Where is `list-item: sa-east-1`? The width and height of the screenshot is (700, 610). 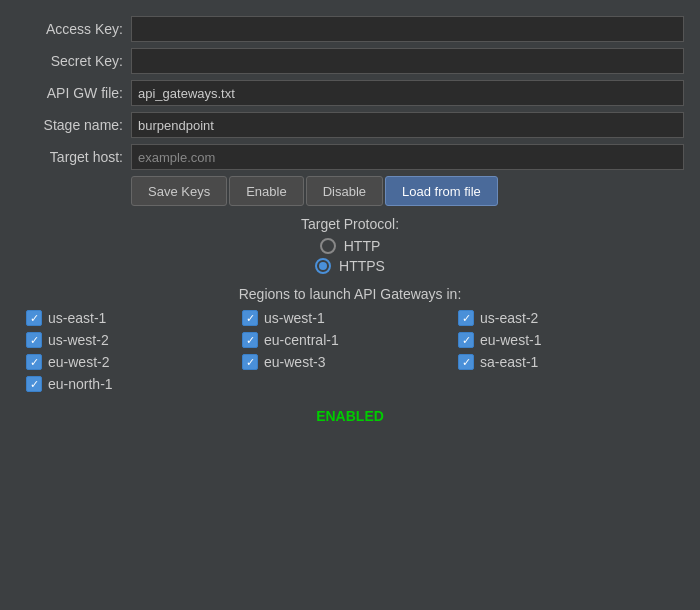 list-item: sa-east-1 is located at coordinates (566, 362).